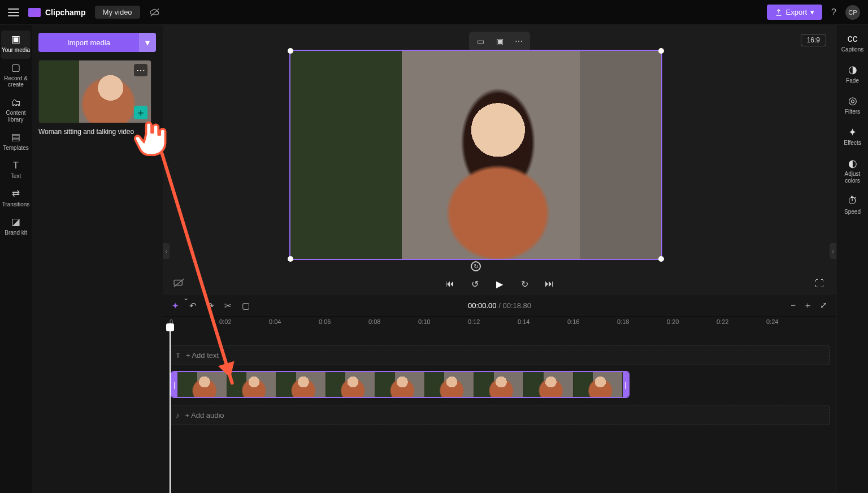 The width and height of the screenshot is (868, 493). Describe the element at coordinates (853, 38) in the screenshot. I see `captions-icon: cc` at that location.